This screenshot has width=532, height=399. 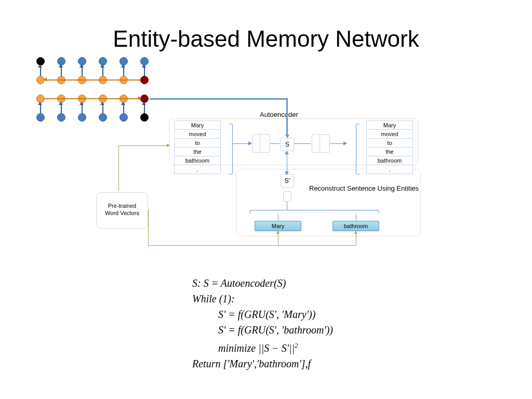 I want to click on algo-line: minimize ||S − S'||2, so click(x=263, y=347).